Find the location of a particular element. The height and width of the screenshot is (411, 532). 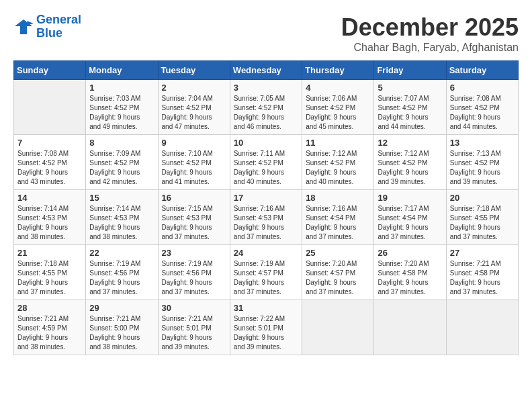

calendar-cell: 22Sunrise: 7:19 AM Sunset: 4:56 PM Dayli… is located at coordinates (122, 273).